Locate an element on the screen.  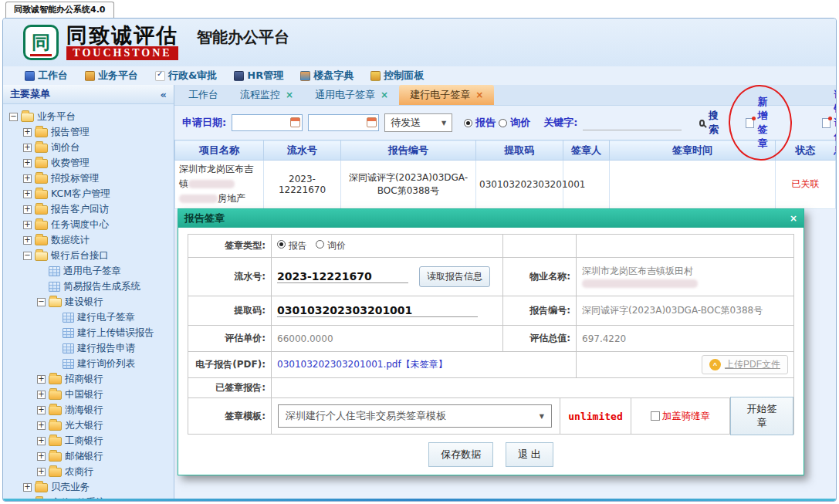
sidebar-item-label: 光大银行 is located at coordinates (84, 426).